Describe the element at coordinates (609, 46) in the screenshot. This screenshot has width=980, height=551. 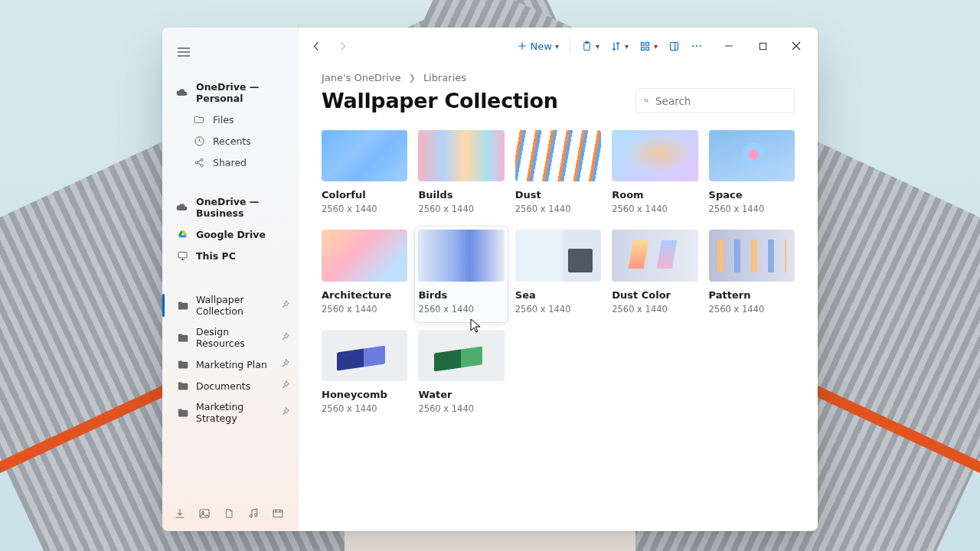
I see `toolbar: New ▾ ▾ ▾ ▾` at that location.